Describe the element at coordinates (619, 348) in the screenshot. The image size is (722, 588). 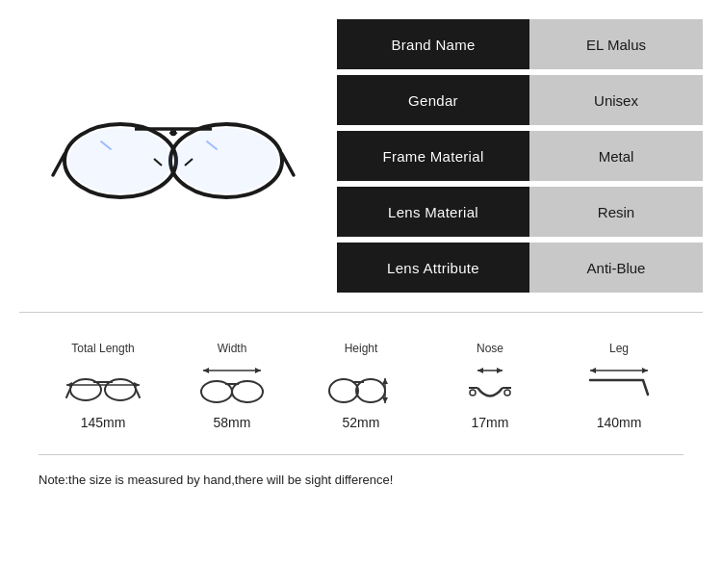
I see `dimension-label: Leg` at that location.